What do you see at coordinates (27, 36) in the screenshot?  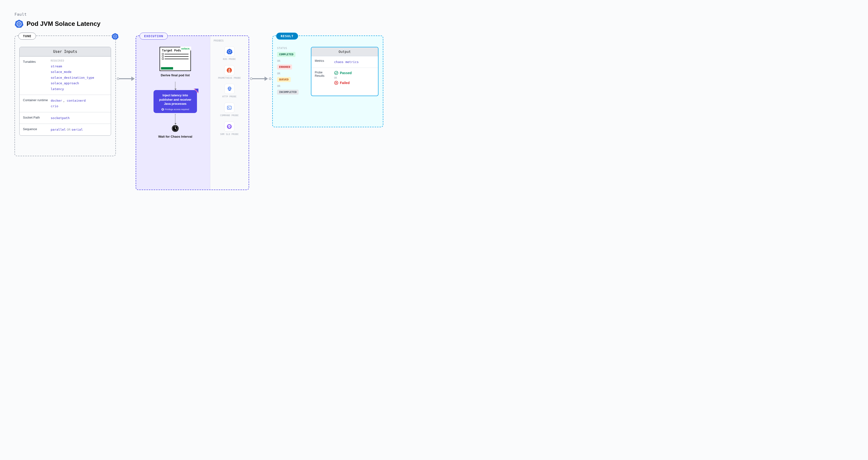 I see `tune-label: TUNE` at bounding box center [27, 36].